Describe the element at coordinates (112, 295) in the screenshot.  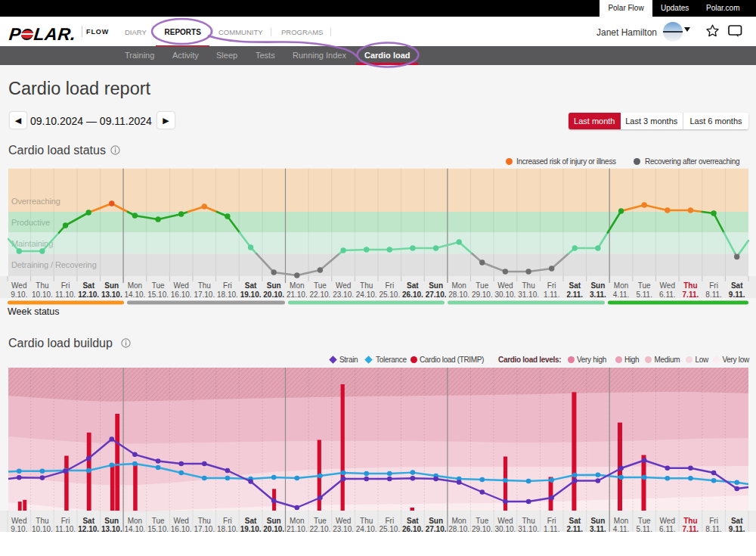
I see `svg-text: 13.10.` at that location.